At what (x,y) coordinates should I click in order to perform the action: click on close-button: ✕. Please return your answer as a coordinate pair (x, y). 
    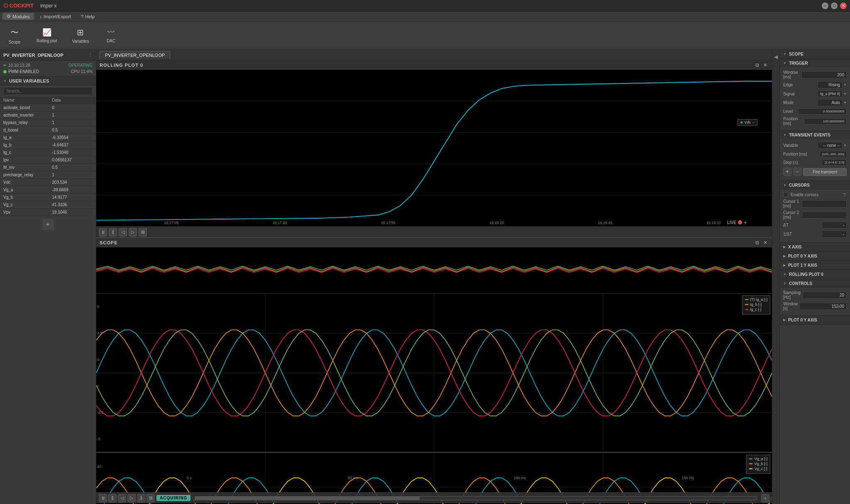
    Looking at the image, I should click on (843, 6).